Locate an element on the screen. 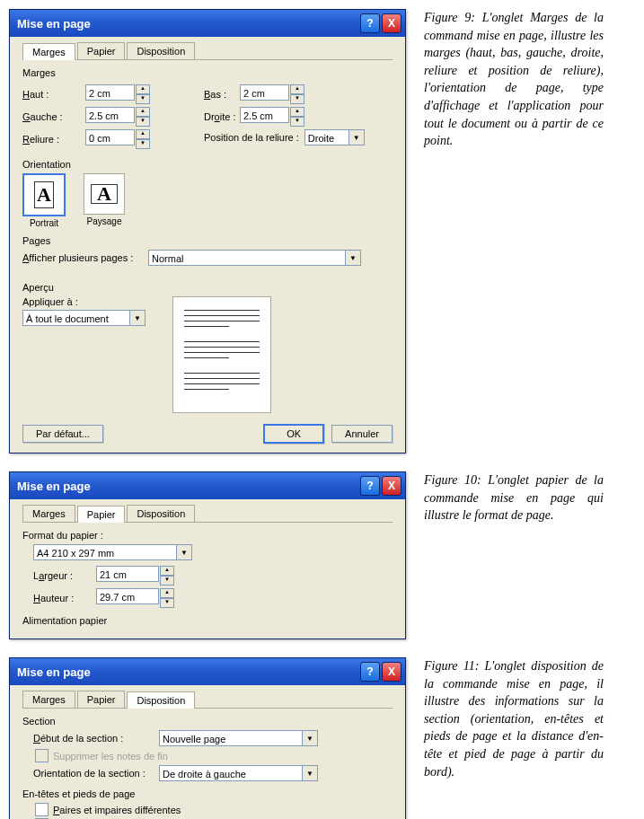 This screenshot has width=644, height=819. largeur-label: Largeur : is located at coordinates (65, 576).